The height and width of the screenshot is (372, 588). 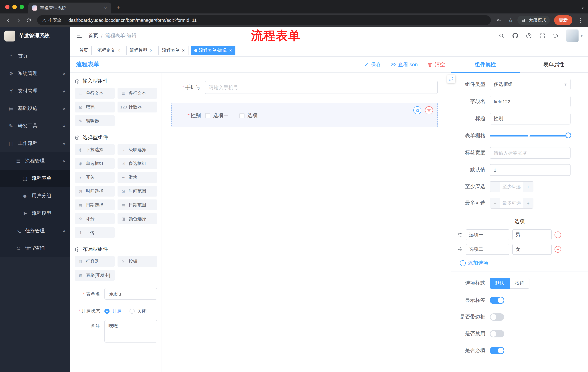 What do you see at coordinates (512, 203) in the screenshot?
I see `max-select-value: 最多可选` at bounding box center [512, 203].